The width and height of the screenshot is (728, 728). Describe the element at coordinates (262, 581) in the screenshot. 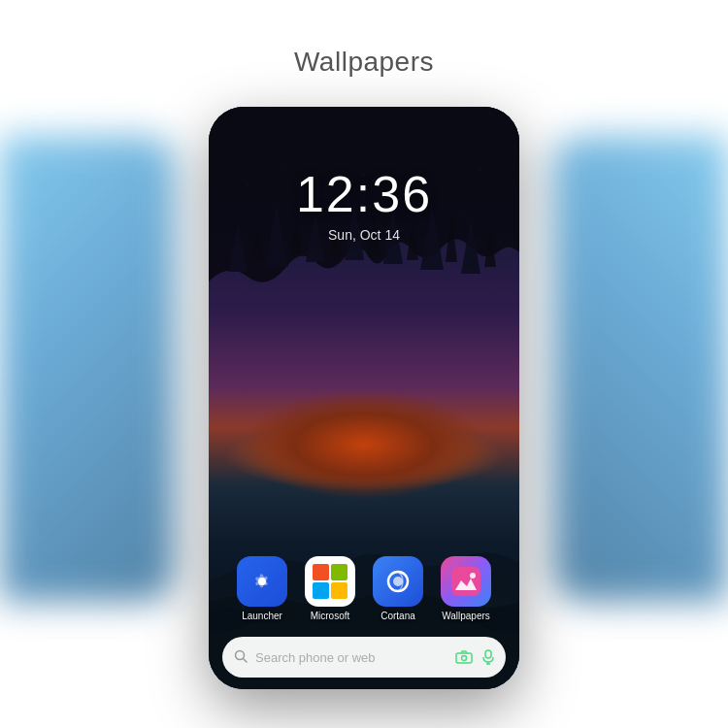

I see `launcher-icon` at that location.